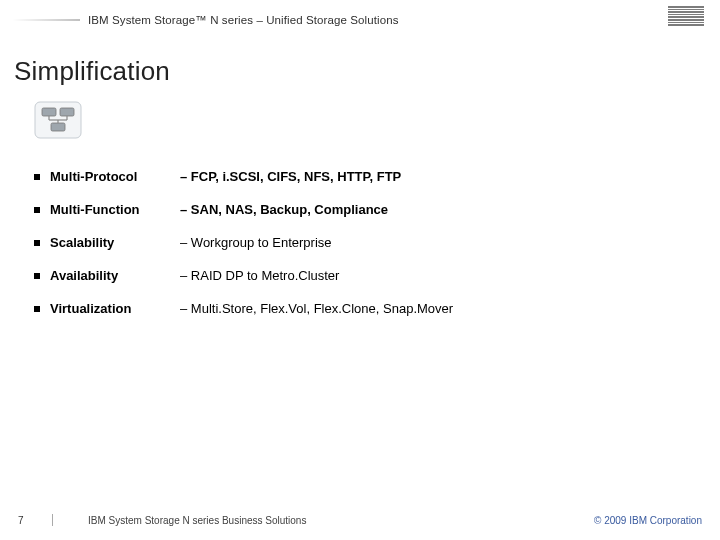 This screenshot has width=720, height=540. What do you see at coordinates (243, 20) in the screenshot?
I see `header-title: IBM System Storage™ N series – Unified S…` at bounding box center [243, 20].